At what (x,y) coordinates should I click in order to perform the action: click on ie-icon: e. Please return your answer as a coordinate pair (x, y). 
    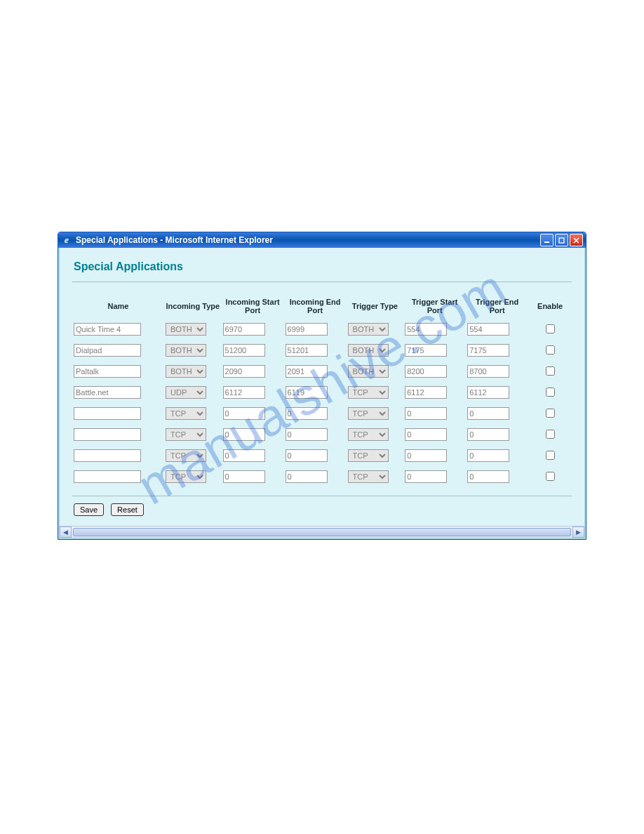
    Looking at the image, I should click on (67, 240).